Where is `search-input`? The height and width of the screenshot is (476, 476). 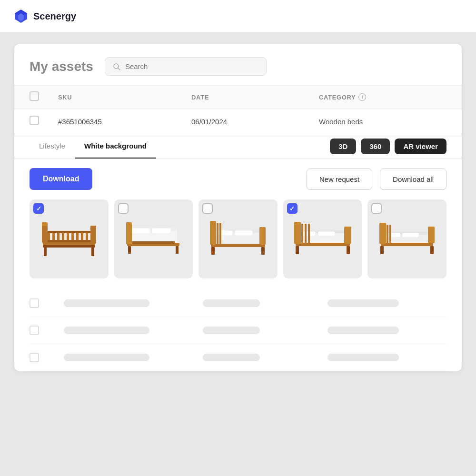 search-input is located at coordinates (192, 67).